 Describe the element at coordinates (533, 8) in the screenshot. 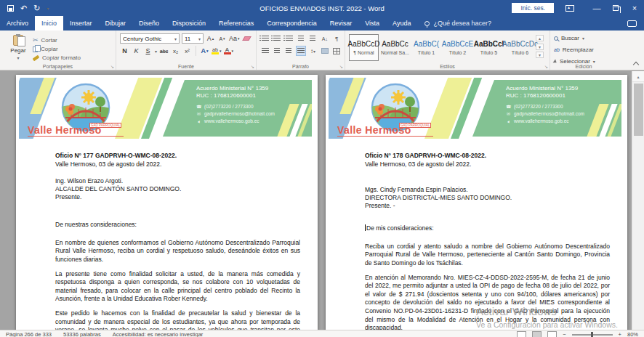

I see `sign-in-button: Inic. ses.` at that location.